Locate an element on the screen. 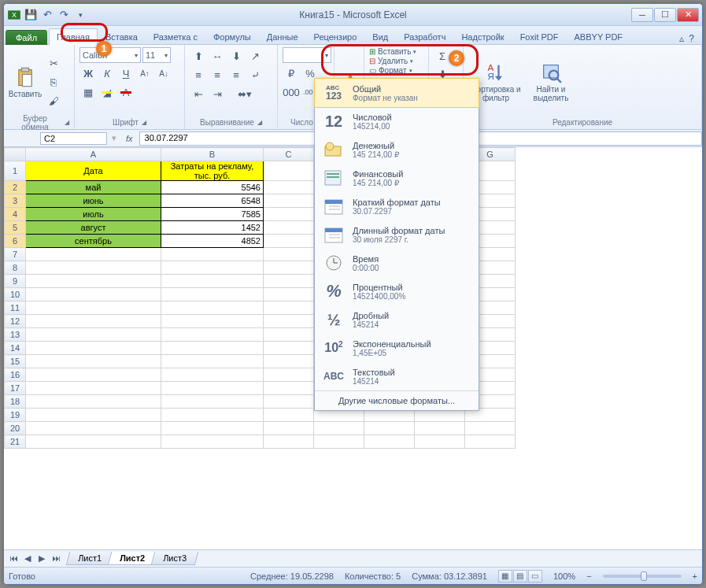 The image size is (706, 588). borders-button: ▦ is located at coordinates (88, 92).